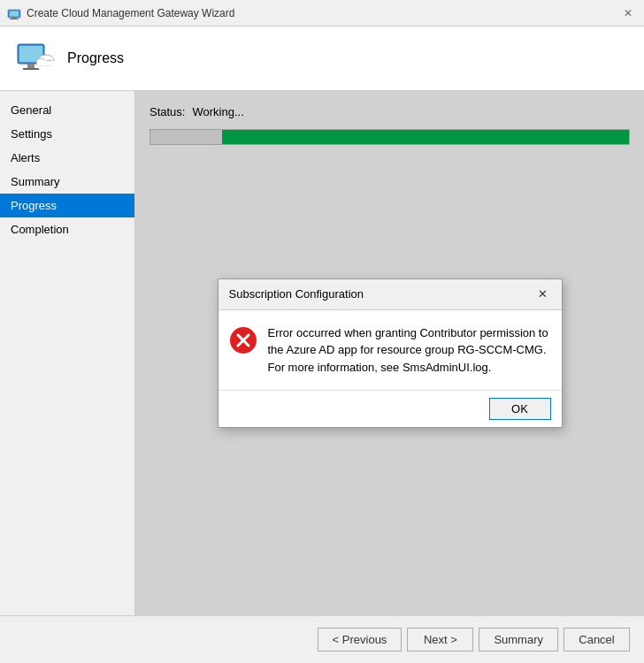 The width and height of the screenshot is (644, 663). Describe the element at coordinates (628, 13) in the screenshot. I see `window-close-button: ✕` at that location.